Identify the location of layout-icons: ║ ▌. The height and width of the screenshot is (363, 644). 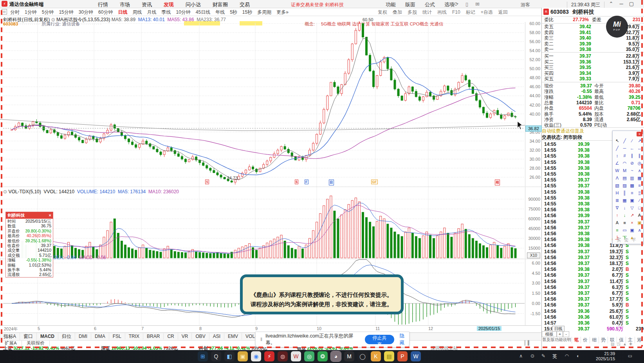
(527, 343).